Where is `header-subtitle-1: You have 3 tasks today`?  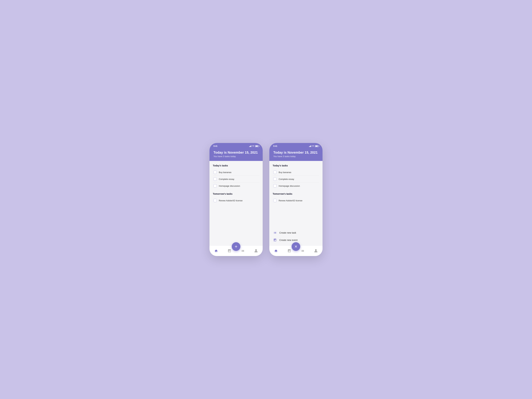
header-subtitle-1: You have 3 tasks today is located at coordinates (236, 156).